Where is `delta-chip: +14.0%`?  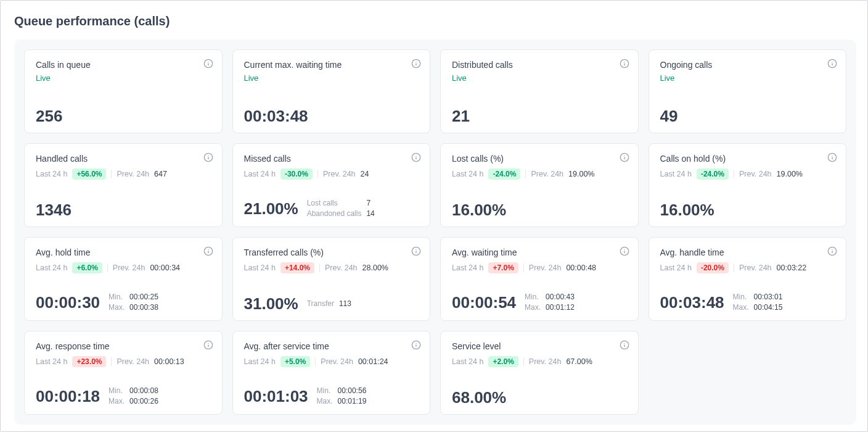 delta-chip: +14.0% is located at coordinates (297, 268).